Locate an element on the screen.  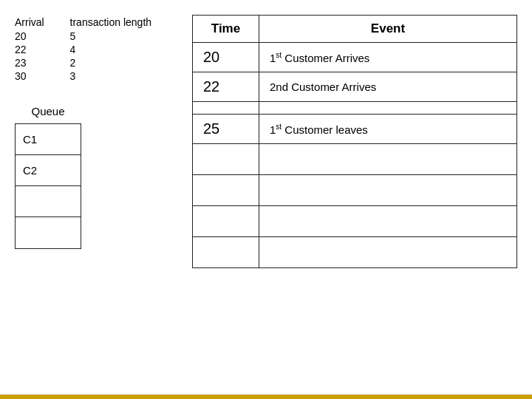
arrival-row-4-time: 30 is located at coordinates (43, 76).